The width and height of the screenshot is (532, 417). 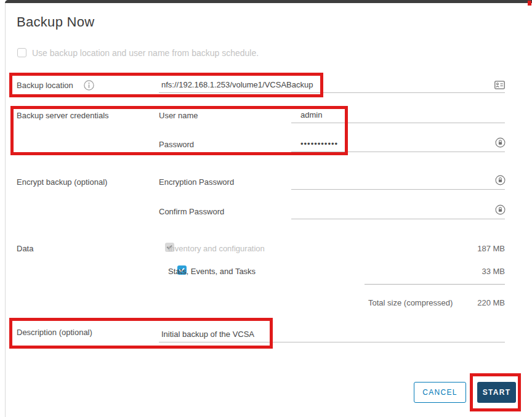 What do you see at coordinates (45, 85) in the screenshot?
I see `backup-location-label: Backup location` at bounding box center [45, 85].